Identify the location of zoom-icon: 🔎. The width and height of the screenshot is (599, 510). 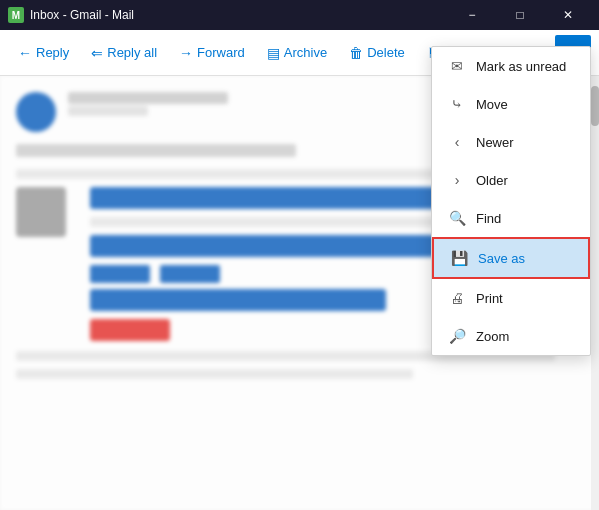
(457, 336).